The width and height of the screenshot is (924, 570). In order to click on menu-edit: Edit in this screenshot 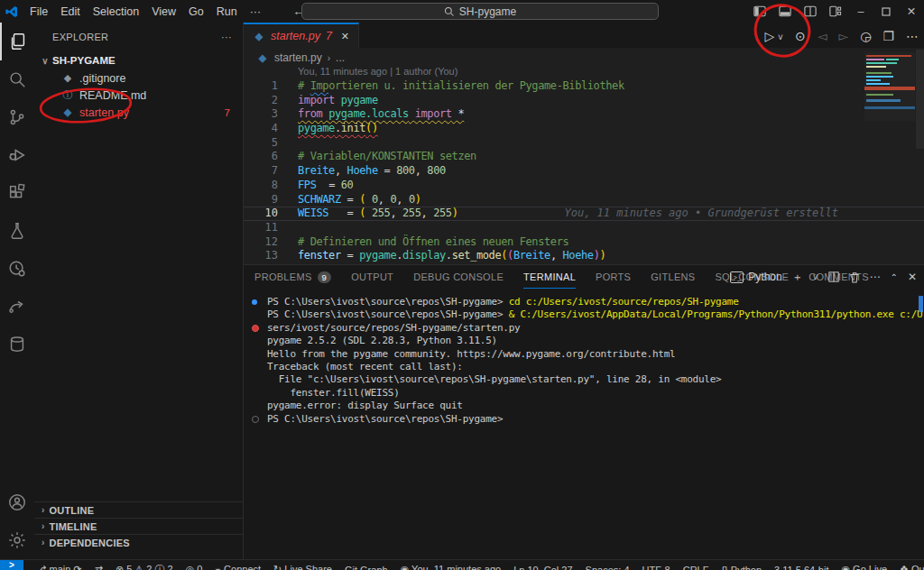, I will do `click(70, 12)`.